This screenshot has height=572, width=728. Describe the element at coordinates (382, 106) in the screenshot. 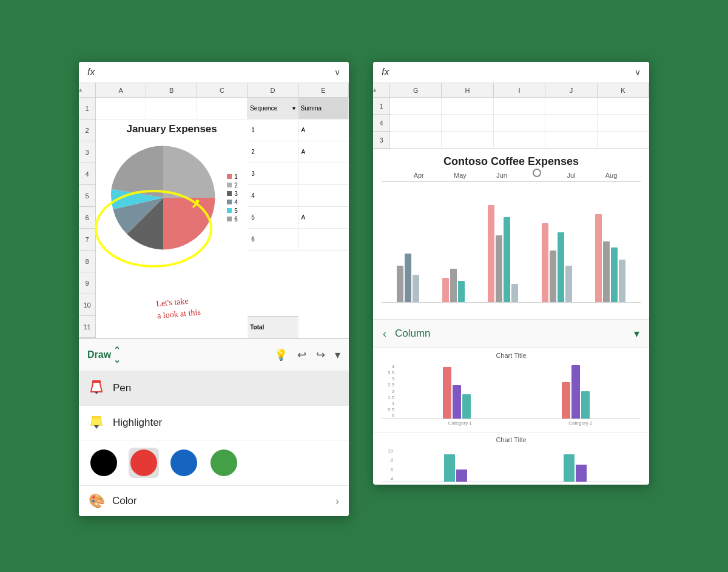

I see `right-row-header-1: 1` at that location.